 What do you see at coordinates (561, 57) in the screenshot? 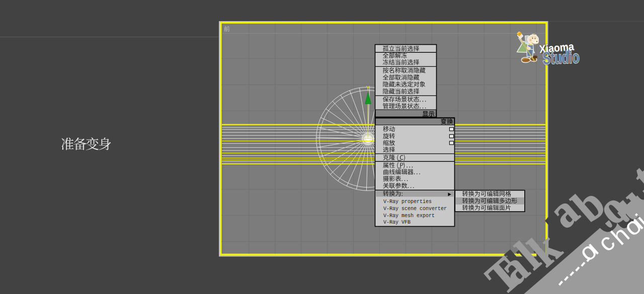
I see `svg-text: Studio` at bounding box center [561, 57].